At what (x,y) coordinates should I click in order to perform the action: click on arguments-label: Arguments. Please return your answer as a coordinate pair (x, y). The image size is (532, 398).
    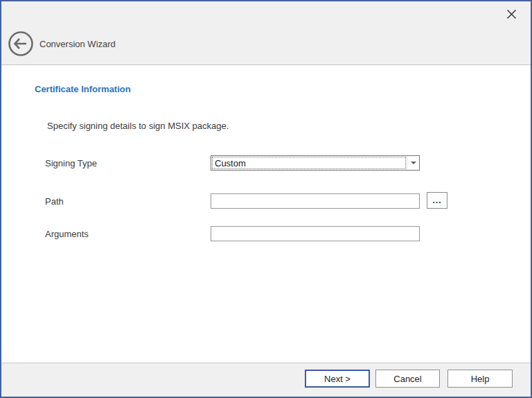
    Looking at the image, I should click on (66, 234).